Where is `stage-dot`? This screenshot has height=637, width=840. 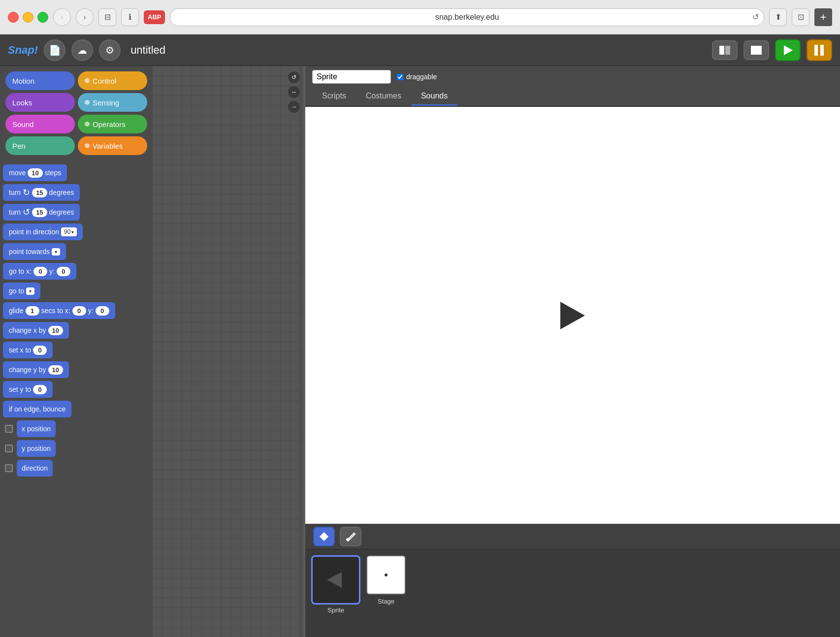 stage-dot is located at coordinates (386, 575).